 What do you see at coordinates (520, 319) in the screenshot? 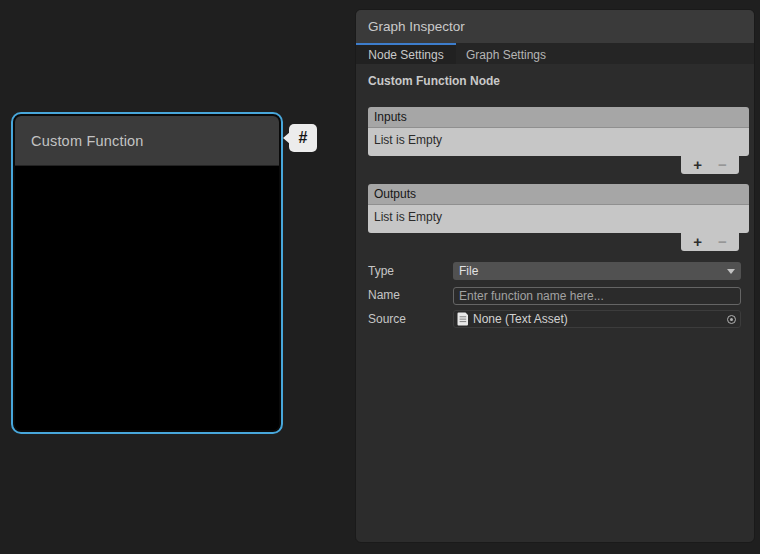
I see `source-object-value: None (Text Asset)` at bounding box center [520, 319].